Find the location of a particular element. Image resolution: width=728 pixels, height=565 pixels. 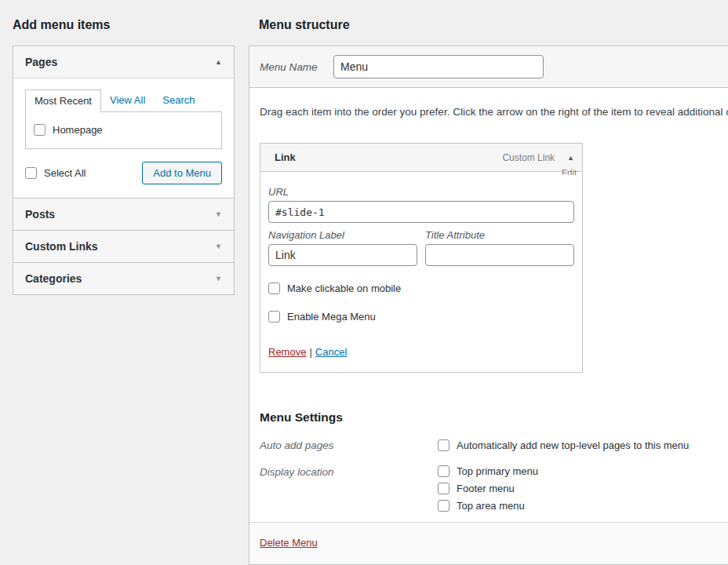

make-clickable-label: Make clickable on mobile is located at coordinates (344, 289).